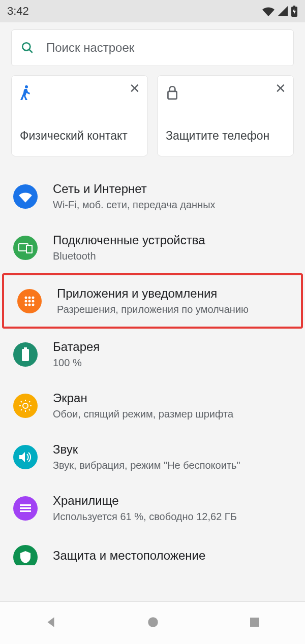  I want to click on search-placeholder: Поиск настроек, so click(90, 48).